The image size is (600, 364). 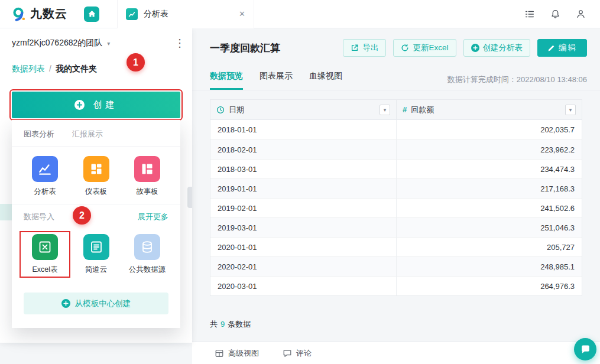 I want to click on menu-tab-chart-analysis: 图表分析, so click(x=39, y=134).